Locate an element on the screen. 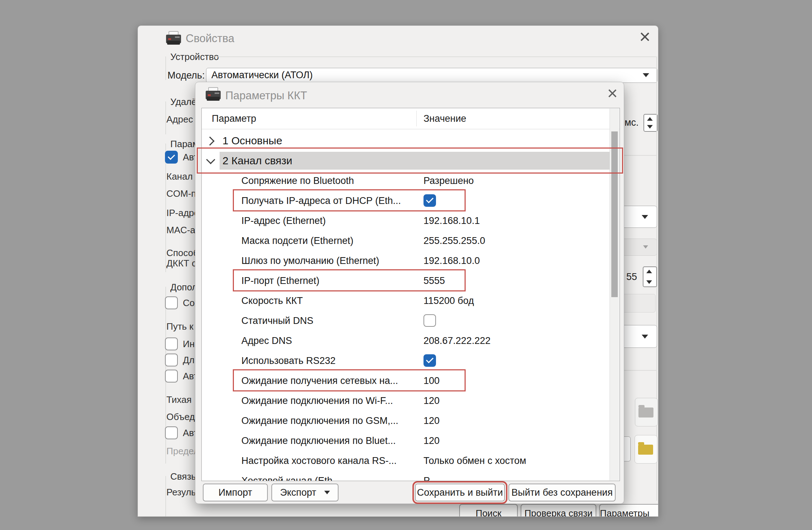 The height and width of the screenshot is (530, 812). table-row: IP-адрес (Ethernet) 192.168.10.1 is located at coordinates (406, 221).